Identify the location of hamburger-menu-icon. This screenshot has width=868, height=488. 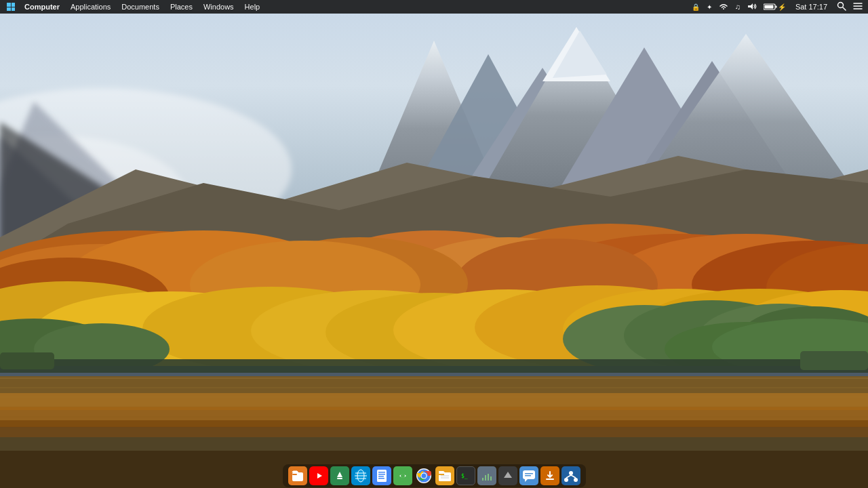
(858, 7).